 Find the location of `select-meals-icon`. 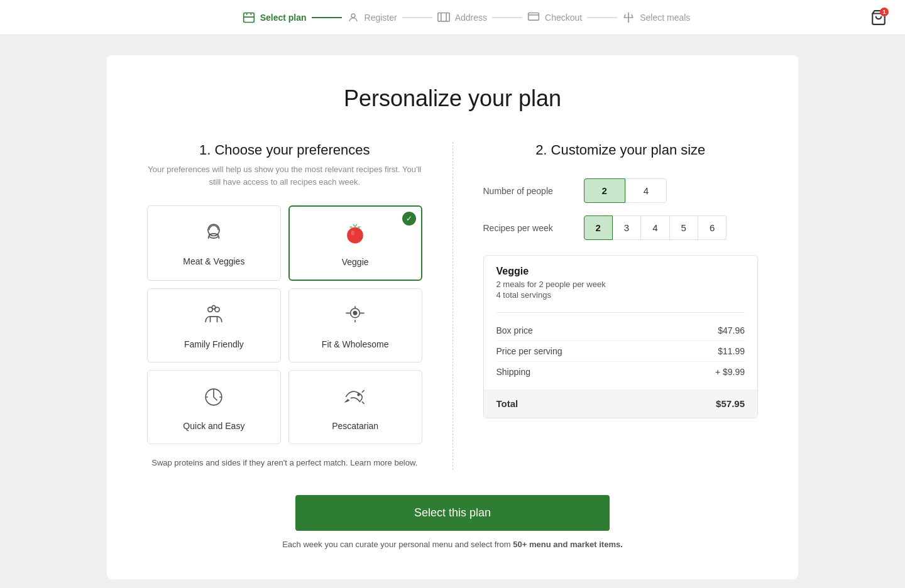

select-meals-icon is located at coordinates (628, 18).